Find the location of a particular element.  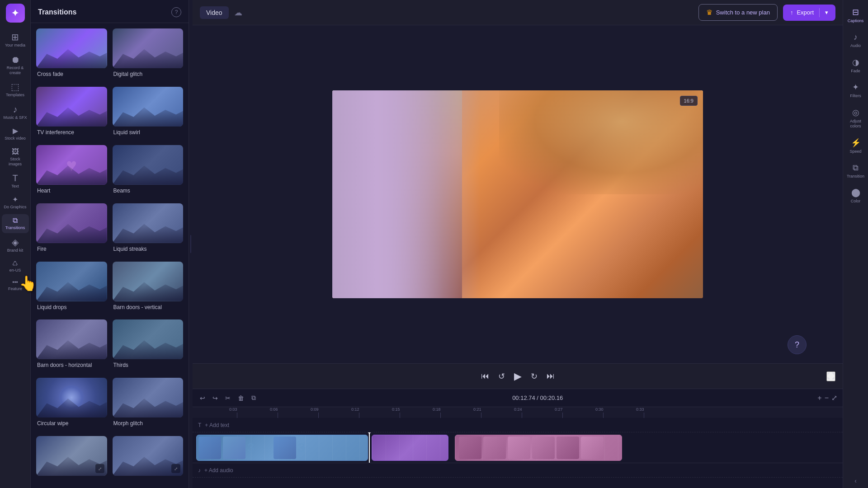

stock-images-icon: 🖼 is located at coordinates (15, 152).